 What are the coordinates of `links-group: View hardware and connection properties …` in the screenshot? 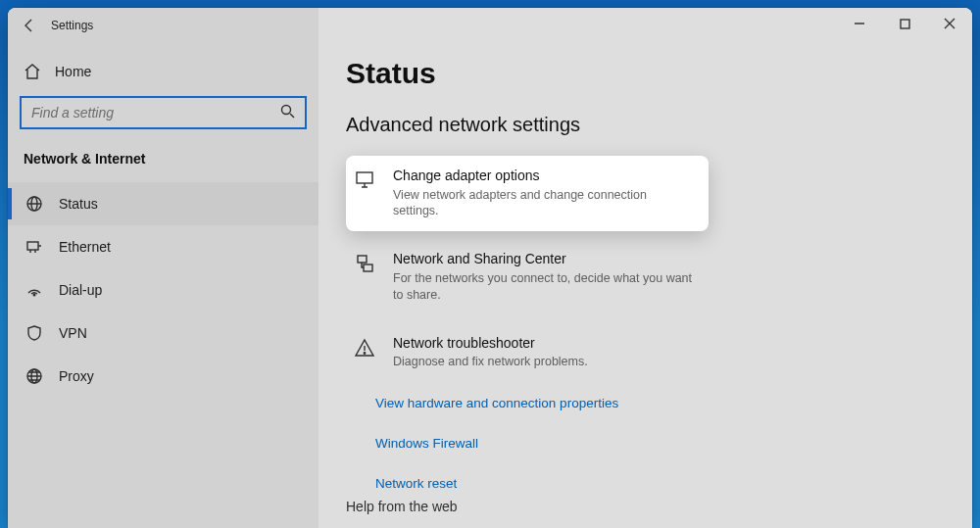 It's located at (661, 443).